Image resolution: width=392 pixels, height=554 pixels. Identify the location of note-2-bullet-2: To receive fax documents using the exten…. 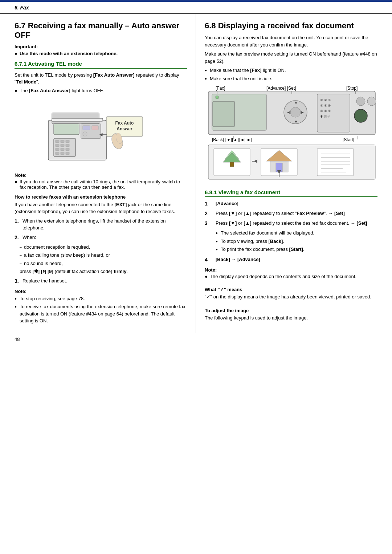
(101, 314).